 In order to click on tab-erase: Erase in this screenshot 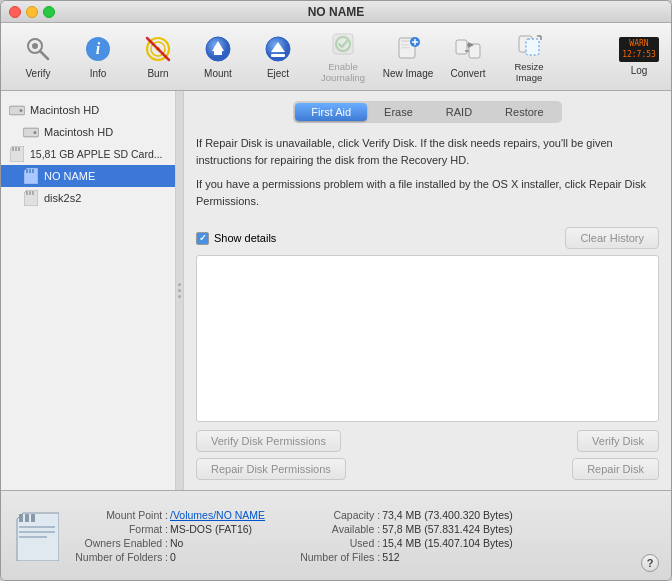, I will do `click(398, 112)`.